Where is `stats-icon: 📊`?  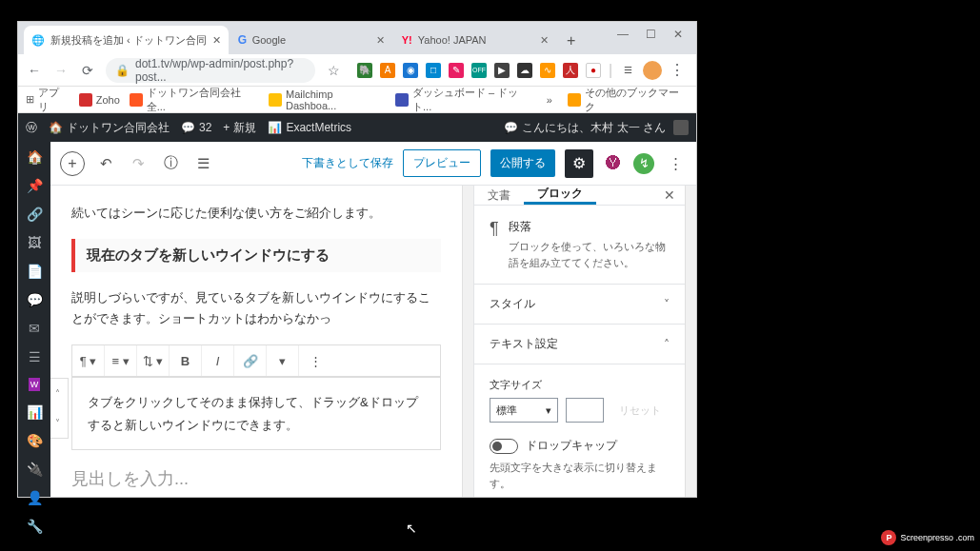 stats-icon: 📊 is located at coordinates (34, 412).